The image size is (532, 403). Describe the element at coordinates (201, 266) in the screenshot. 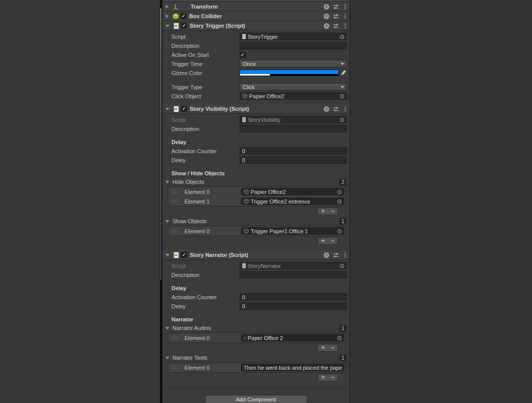

I see `field-label-script: Script` at that location.